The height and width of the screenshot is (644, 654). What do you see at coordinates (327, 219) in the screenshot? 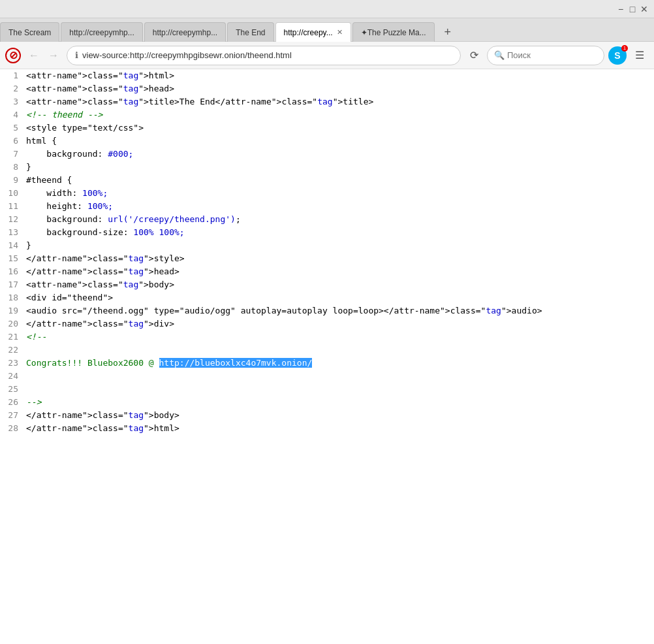
I see `source-line-12: 12 background: url('/creepy/theend.png')…` at bounding box center [327, 219].